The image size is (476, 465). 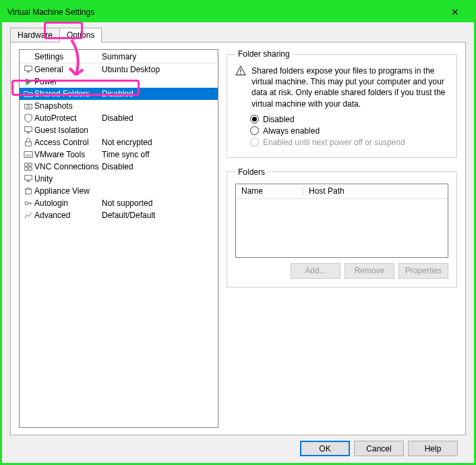 I want to click on tab-hardware: Hardware, so click(x=35, y=35).